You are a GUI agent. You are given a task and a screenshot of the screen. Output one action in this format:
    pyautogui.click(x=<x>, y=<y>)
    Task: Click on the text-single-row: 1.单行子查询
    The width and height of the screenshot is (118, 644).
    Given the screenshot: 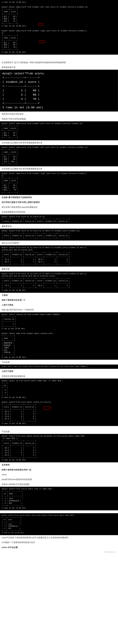 What is the action you would take?
    pyautogui.click(x=59, y=305)
    